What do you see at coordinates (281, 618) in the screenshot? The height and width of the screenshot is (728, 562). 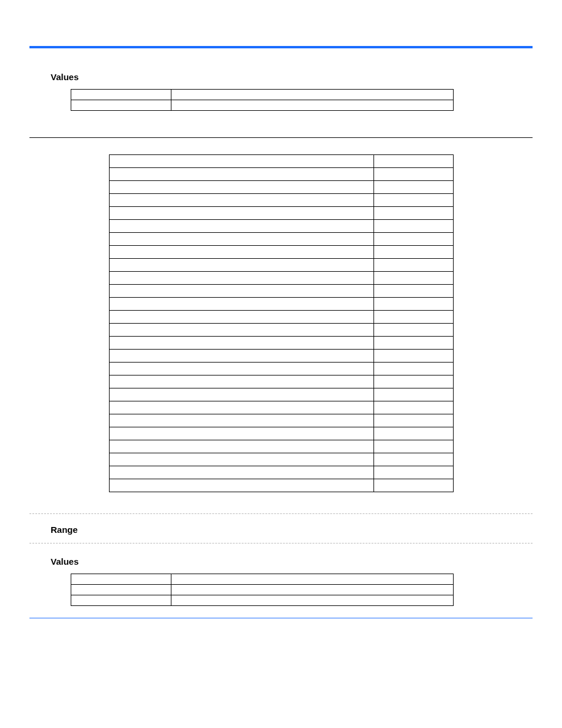 I see `footer-rule-blue` at bounding box center [281, 618].